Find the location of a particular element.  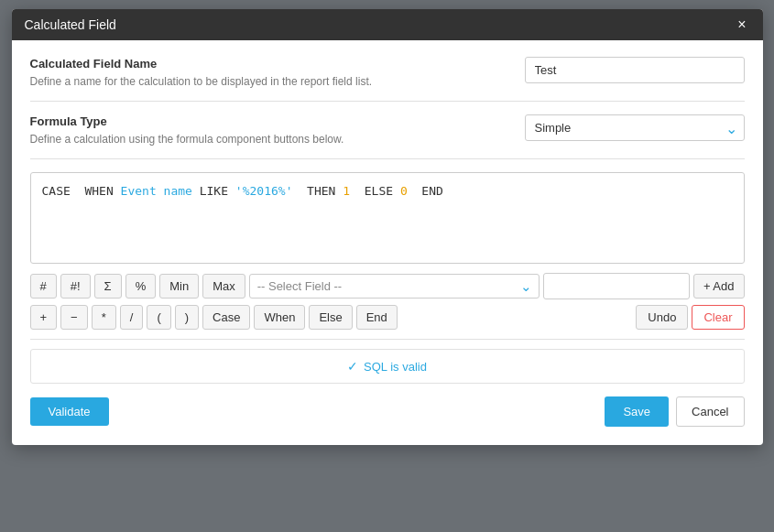

field-select-wrapper: -- Select Field -- ⌄ is located at coordinates (394, 286).